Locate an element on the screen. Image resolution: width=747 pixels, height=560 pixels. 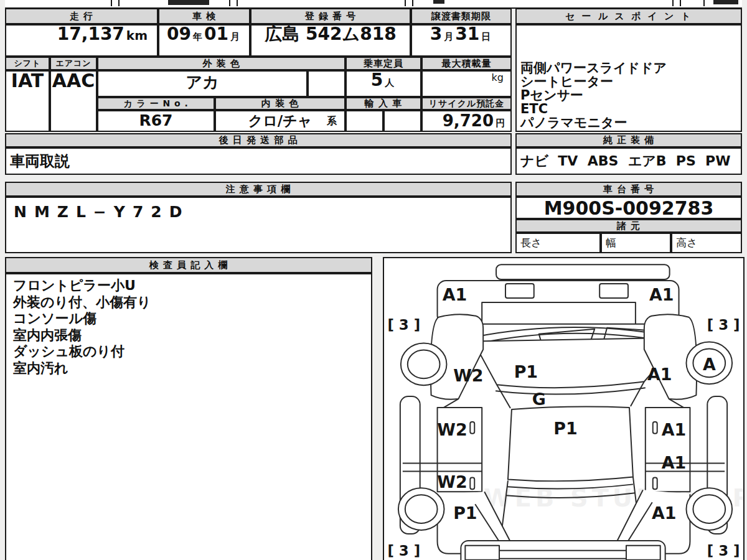
transfer-day: 31 is located at coordinates (467, 34).